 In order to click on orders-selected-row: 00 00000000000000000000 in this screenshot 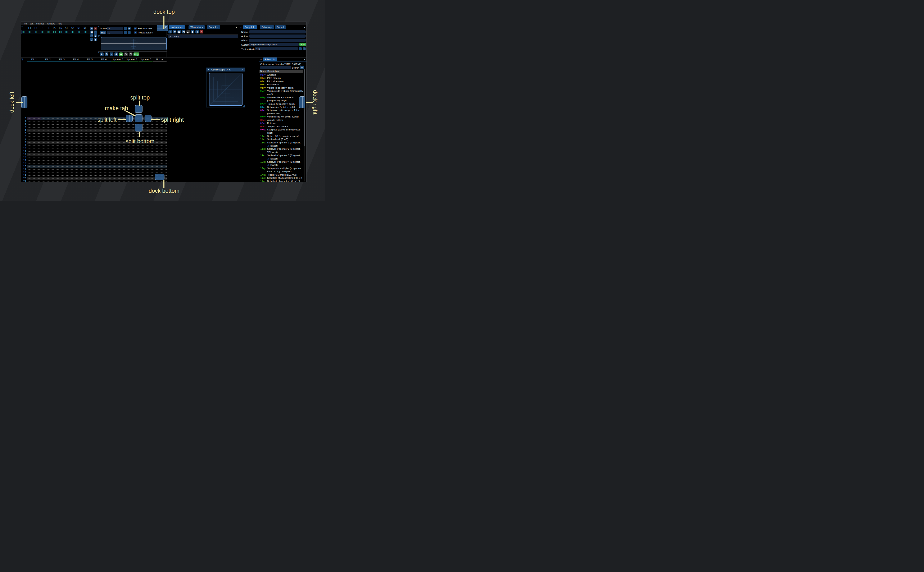, I will do `click(56, 32)`.